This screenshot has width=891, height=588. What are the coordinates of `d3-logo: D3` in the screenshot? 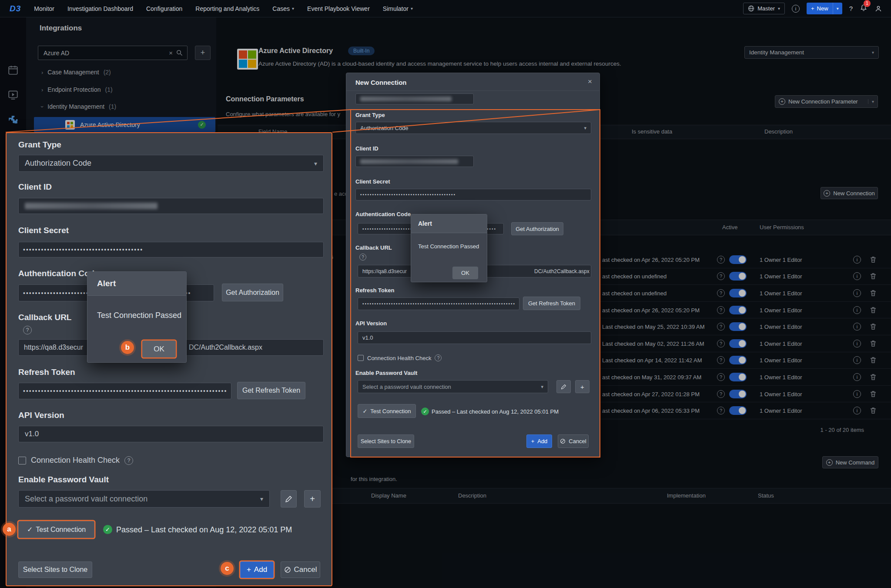 It's located at (15, 9).